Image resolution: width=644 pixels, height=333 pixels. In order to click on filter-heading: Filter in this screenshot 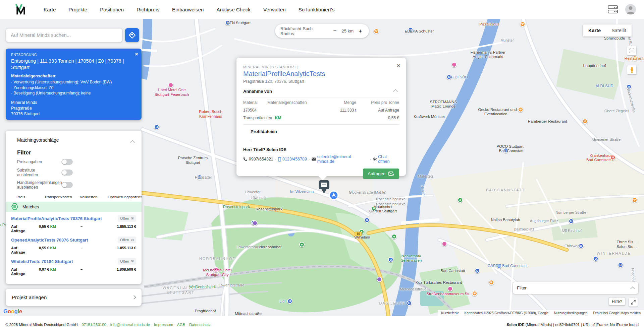, I will do `click(76, 153)`.